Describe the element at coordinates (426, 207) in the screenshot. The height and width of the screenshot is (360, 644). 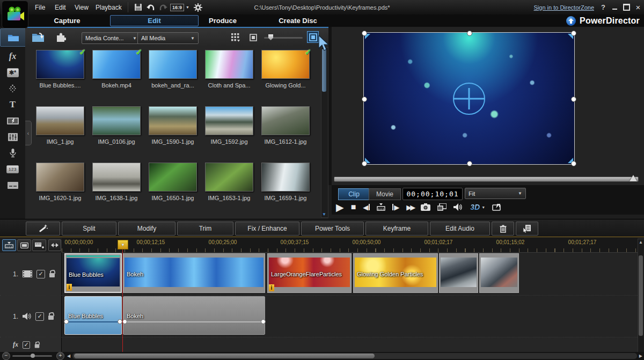
I see `snapshot-camera-button` at that location.